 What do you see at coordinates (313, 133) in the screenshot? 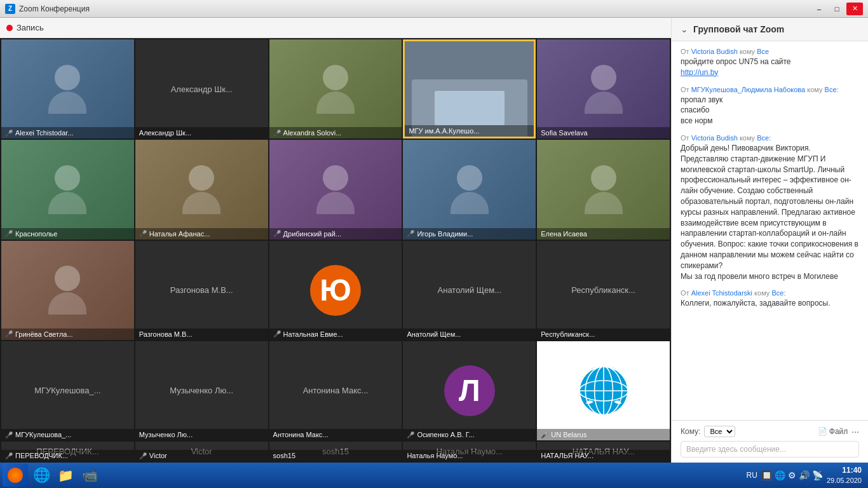
I see `participant-name-text: Alexandra Solovi...` at bounding box center [313, 133].